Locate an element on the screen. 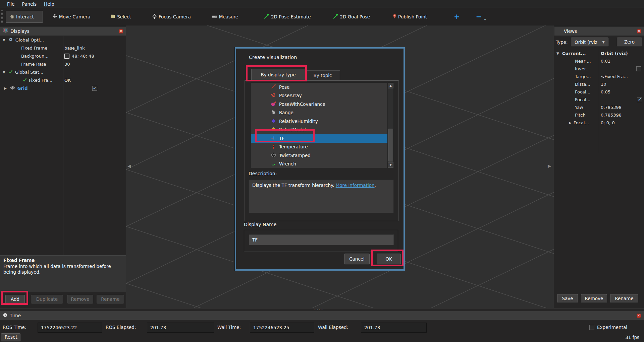 The height and width of the screenshot is (342, 644). tree-row-global-status: ▼ Global Stat... is located at coordinates (63, 72).